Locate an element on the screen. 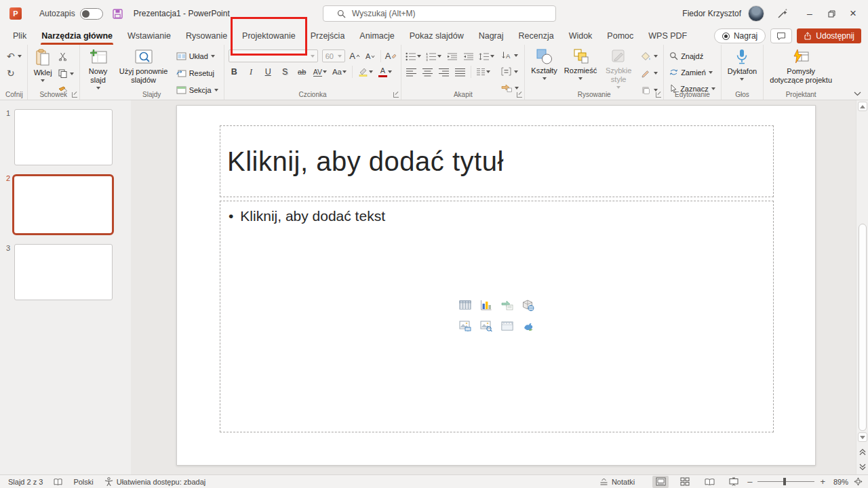 The height and width of the screenshot is (488, 868). align-right-button is located at coordinates (443, 72).